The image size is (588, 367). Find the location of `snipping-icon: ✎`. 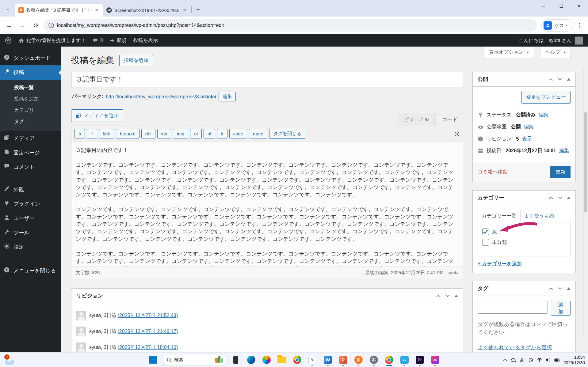

snipping-icon: ✎ is located at coordinates (312, 360).